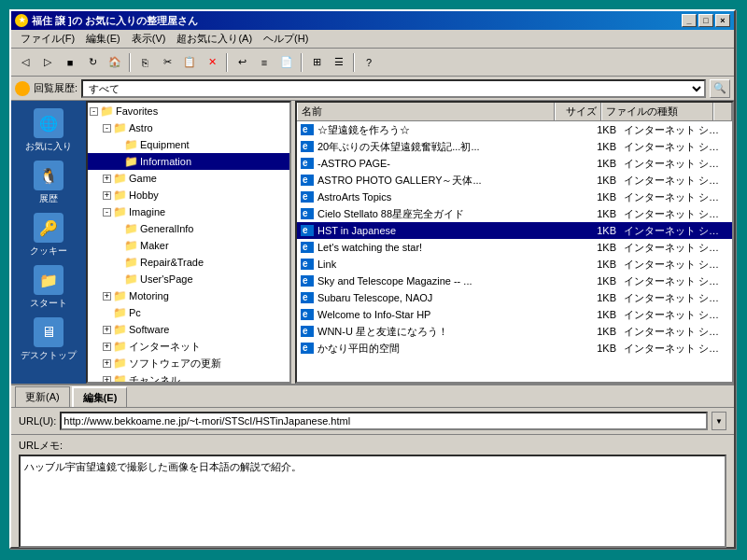  I want to click on close-button: ×, so click(723, 21).